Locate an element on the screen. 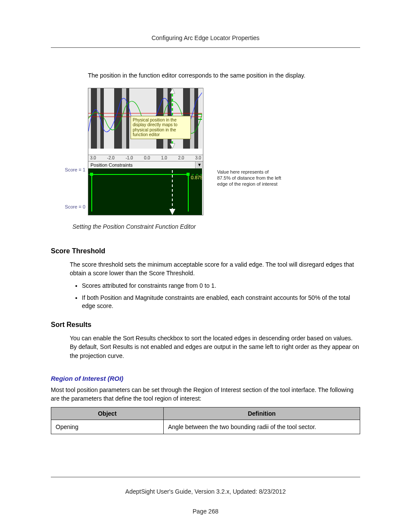 This screenshot has height=532, width=411. footer-text: AdeptSight User's Guide, Version 3.2.x, … is located at coordinates (206, 492).